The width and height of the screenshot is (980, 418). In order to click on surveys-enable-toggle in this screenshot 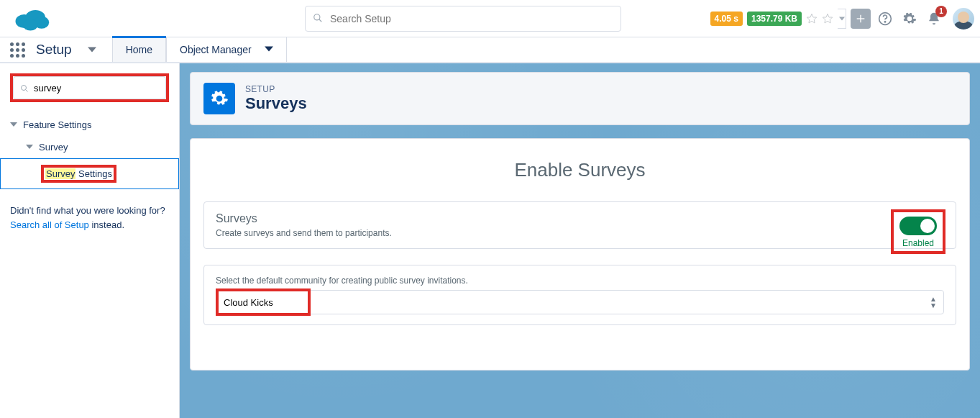, I will do `click(918, 226)`.